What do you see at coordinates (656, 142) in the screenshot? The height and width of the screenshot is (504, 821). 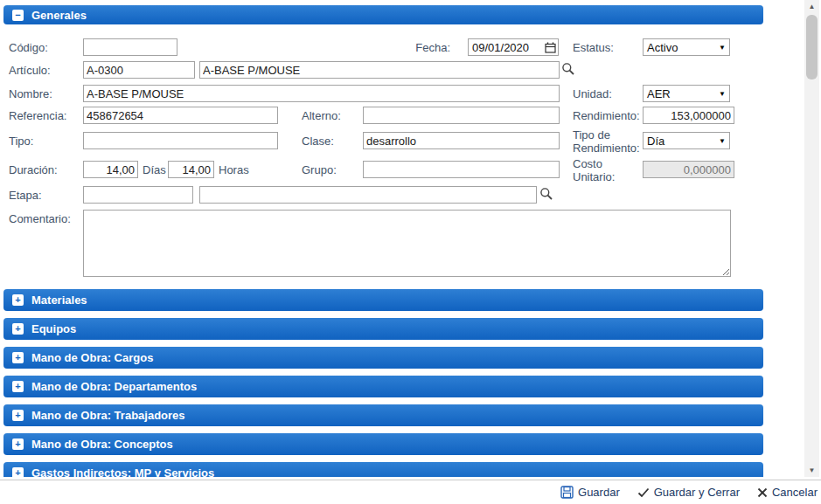 I see `tipo-rendimiento-value: Día` at bounding box center [656, 142].